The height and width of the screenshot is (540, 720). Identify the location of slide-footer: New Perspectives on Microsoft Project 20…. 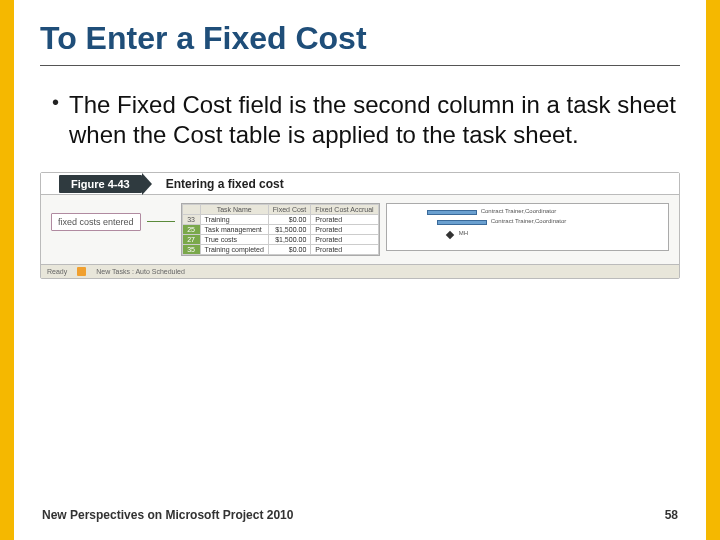
(360, 515).